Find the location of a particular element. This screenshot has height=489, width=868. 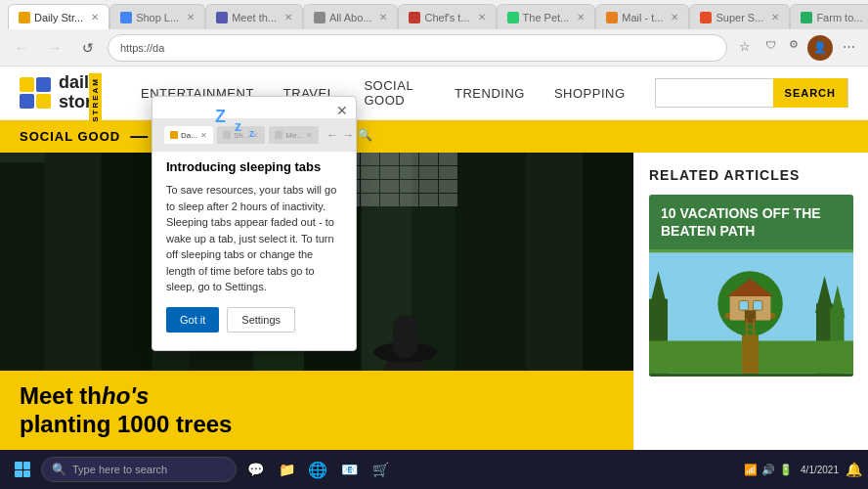

dialog-tabs-preview: Da... ✕ Sh... ✕ Me... ✕ is located at coordinates (254, 135).